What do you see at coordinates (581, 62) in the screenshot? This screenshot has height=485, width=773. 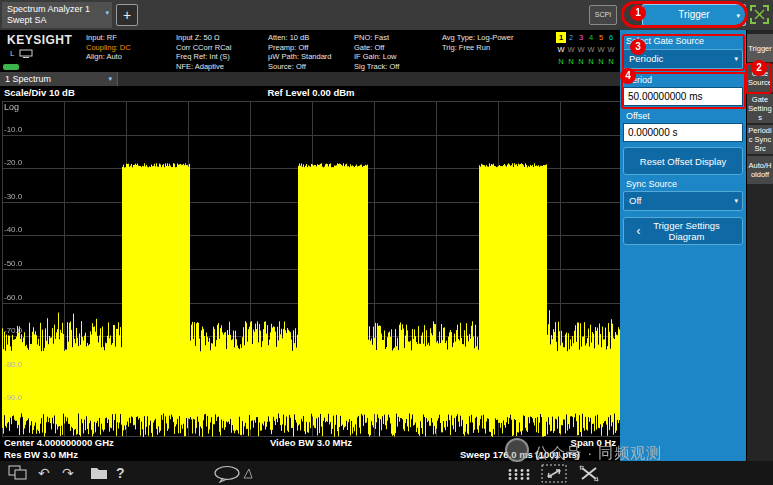 I see `trace-detector-3: N` at bounding box center [581, 62].